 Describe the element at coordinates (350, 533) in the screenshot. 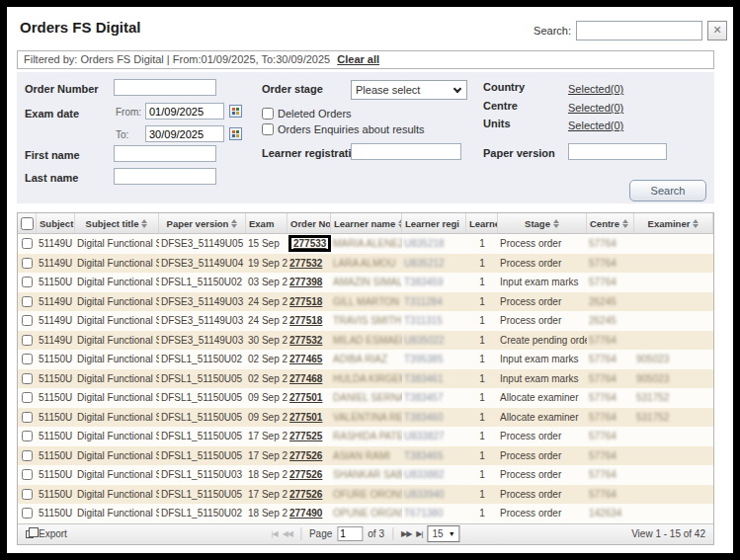

I see `page-number-input` at that location.